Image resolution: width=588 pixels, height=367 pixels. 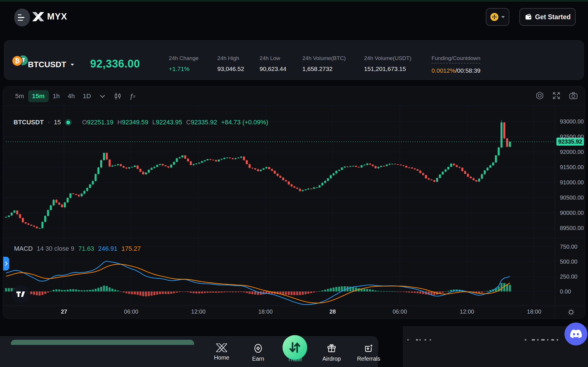 What do you see at coordinates (388, 58) in the screenshot?
I see `stat-label: 24h Volume(USDT)` at bounding box center [388, 58].